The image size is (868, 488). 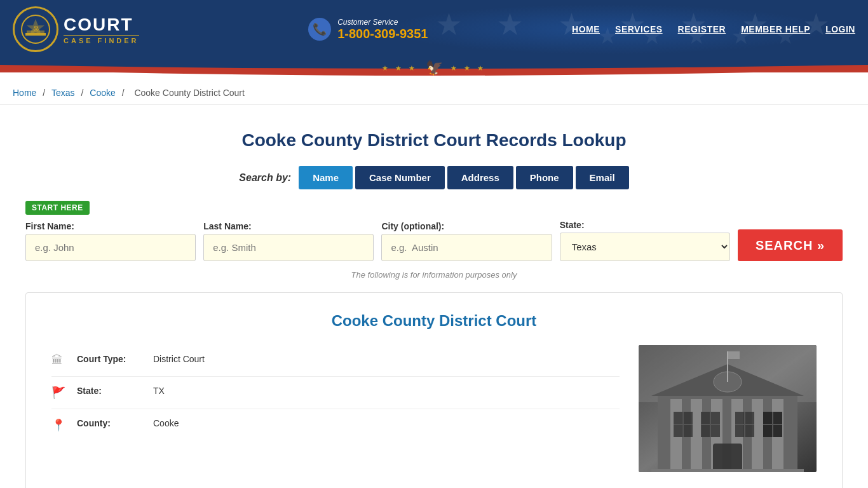 I want to click on tab-email: Email, so click(x=602, y=178).